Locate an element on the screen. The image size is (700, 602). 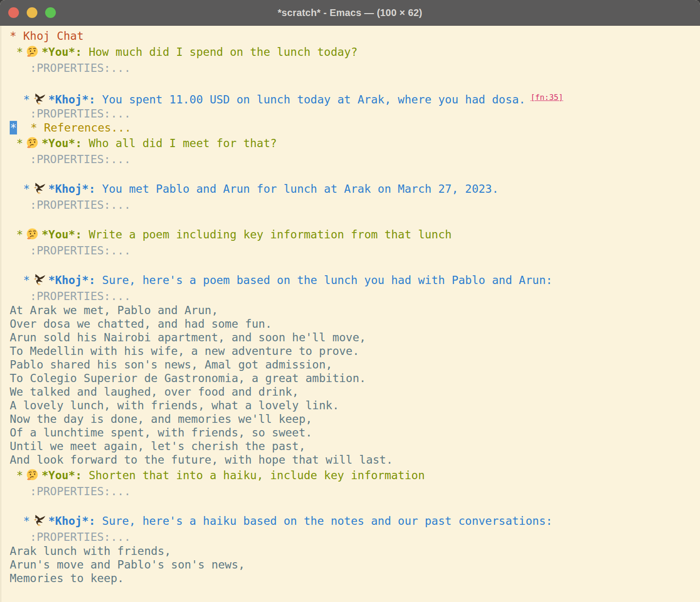
body-text: Arak lunch with friends, is located at coordinates (90, 551).